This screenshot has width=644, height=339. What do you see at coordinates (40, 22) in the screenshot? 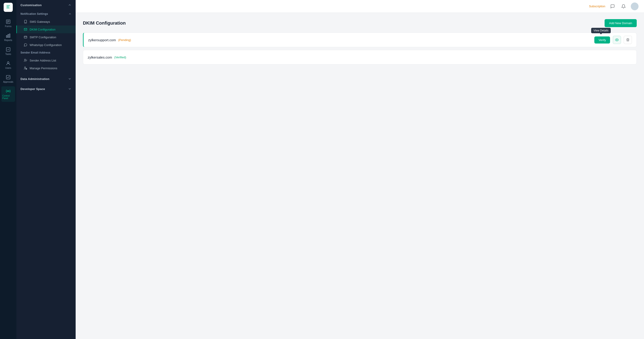
I see `sms-gateways-label: SMS Gateways` at bounding box center [40, 22].